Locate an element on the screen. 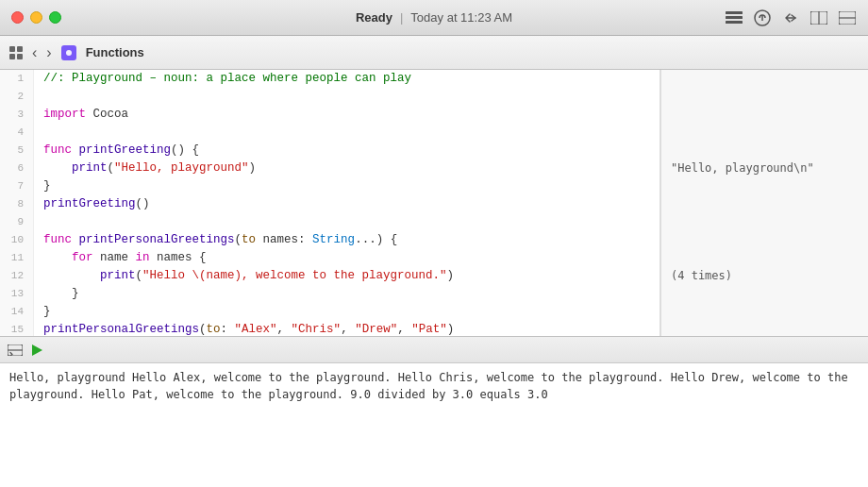 The width and height of the screenshot is (868, 487). table-row: 8printGreeting() is located at coordinates (330, 204).